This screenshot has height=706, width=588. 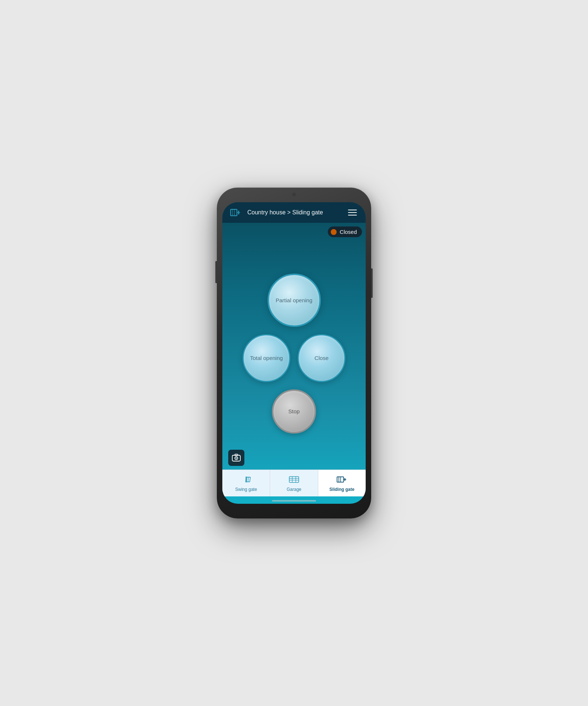 What do you see at coordinates (294, 195) in the screenshot?
I see `phone-top` at bounding box center [294, 195].